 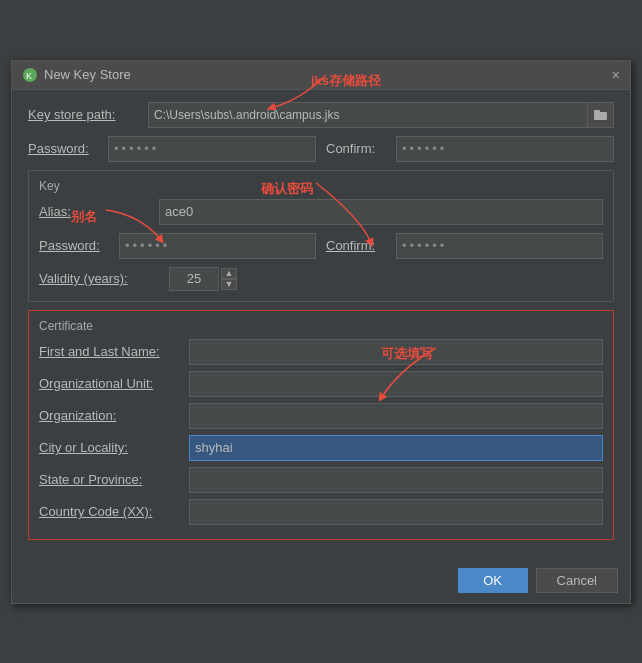 What do you see at coordinates (616, 75) in the screenshot?
I see `close-button: ×` at bounding box center [616, 75].